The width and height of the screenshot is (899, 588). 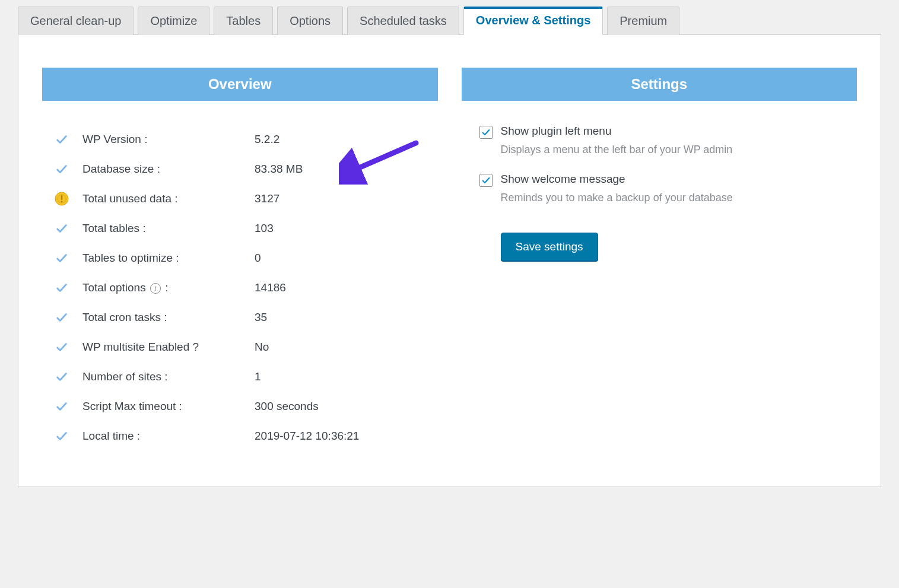 What do you see at coordinates (169, 377) in the screenshot?
I see `overview-label: Number of sites :` at bounding box center [169, 377].